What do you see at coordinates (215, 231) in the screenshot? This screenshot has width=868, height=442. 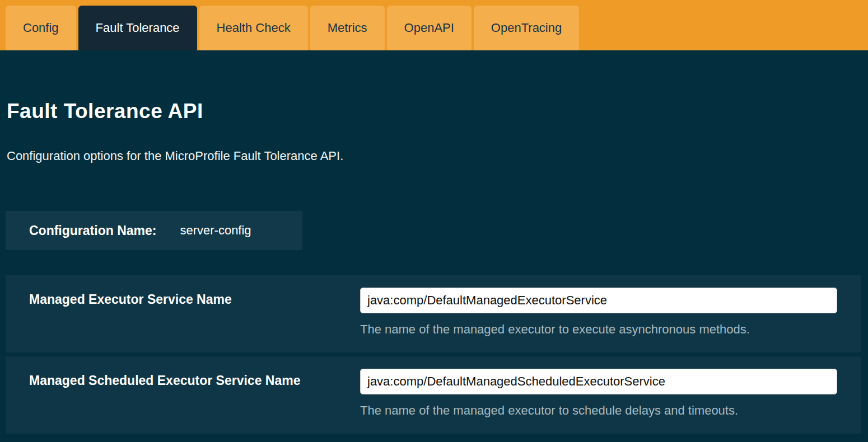 I see `configuration-name-value: server-config` at bounding box center [215, 231].